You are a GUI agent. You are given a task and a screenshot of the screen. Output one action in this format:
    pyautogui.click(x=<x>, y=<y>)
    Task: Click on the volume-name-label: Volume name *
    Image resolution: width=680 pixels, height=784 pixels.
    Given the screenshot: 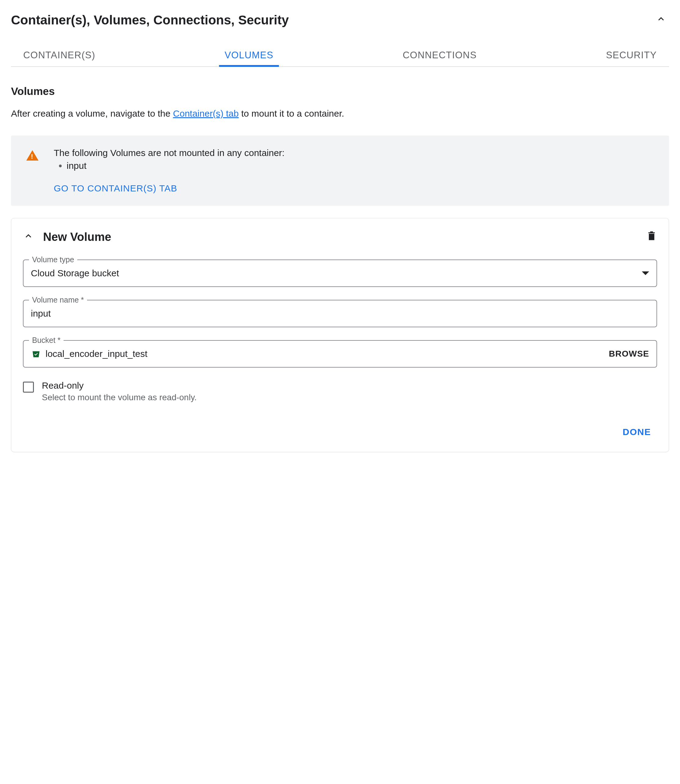 What is the action you would take?
    pyautogui.click(x=58, y=300)
    